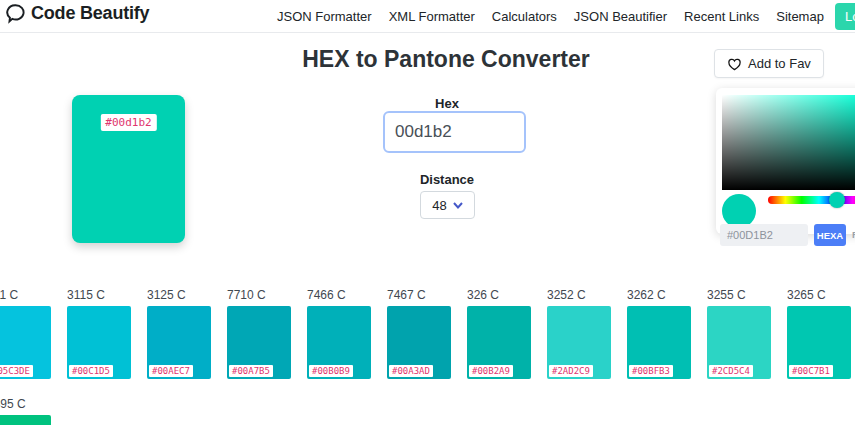 The image size is (855, 425). What do you see at coordinates (769, 64) in the screenshot?
I see `add-to-fav-button: Add to Fav` at bounding box center [769, 64].